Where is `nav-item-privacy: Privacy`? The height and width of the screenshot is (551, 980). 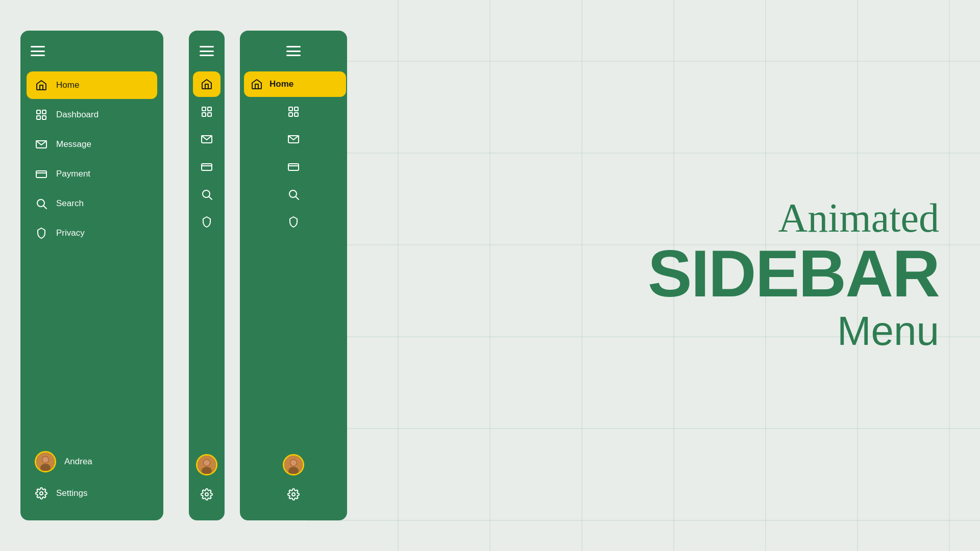
nav-item-privacy: Privacy is located at coordinates (92, 233).